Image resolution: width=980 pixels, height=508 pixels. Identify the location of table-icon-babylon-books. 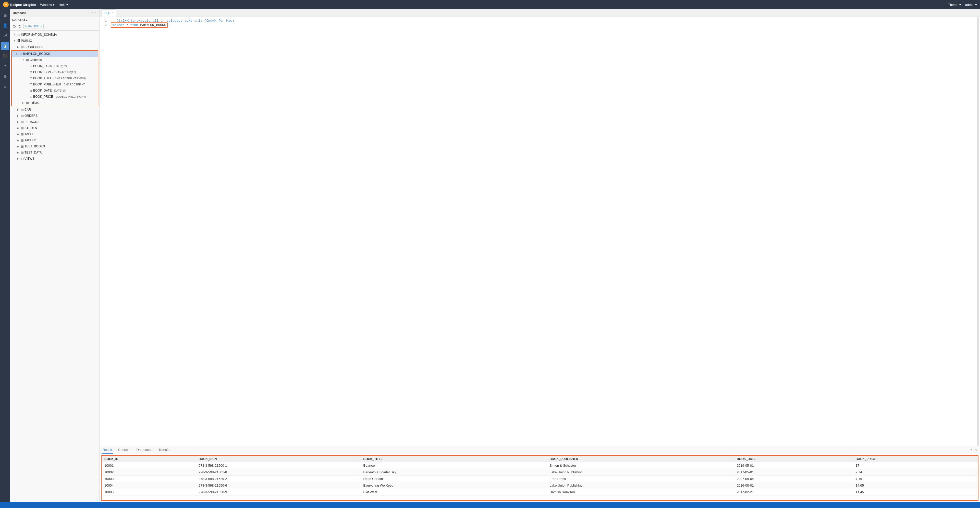
(21, 54).